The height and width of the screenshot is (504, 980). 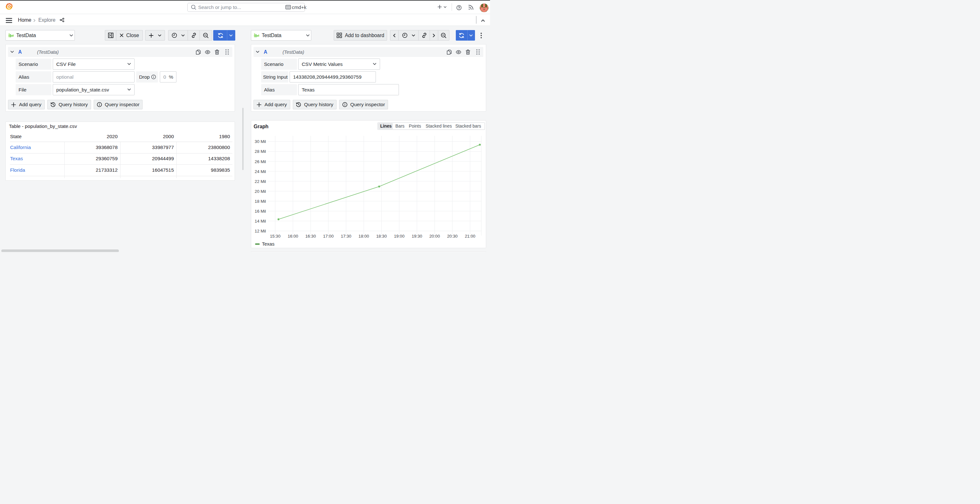 What do you see at coordinates (260, 181) in the screenshot?
I see `svg-text: 22 Mil` at bounding box center [260, 181].